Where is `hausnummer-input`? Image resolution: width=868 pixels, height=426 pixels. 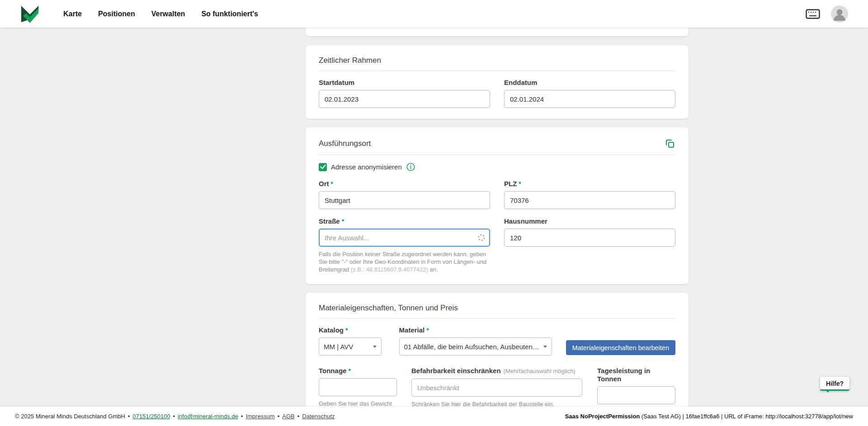
hausnummer-input is located at coordinates (590, 238).